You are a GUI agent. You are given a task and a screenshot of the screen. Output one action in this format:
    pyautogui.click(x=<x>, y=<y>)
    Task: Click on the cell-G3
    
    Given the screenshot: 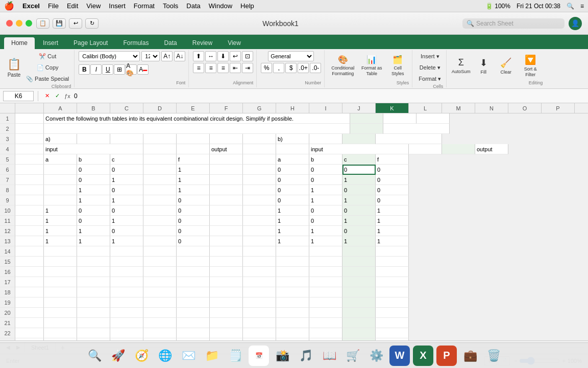 What is the action you would take?
    pyautogui.click(x=227, y=139)
    